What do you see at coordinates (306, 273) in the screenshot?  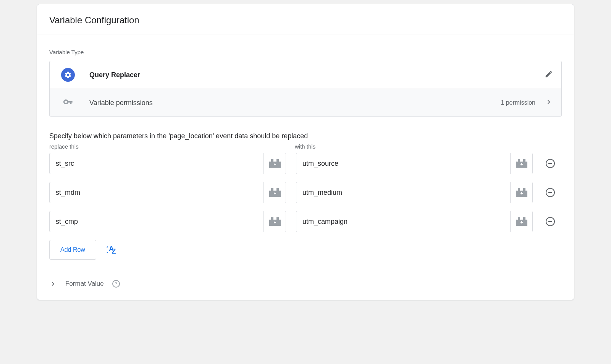 I see `divider` at bounding box center [306, 273].